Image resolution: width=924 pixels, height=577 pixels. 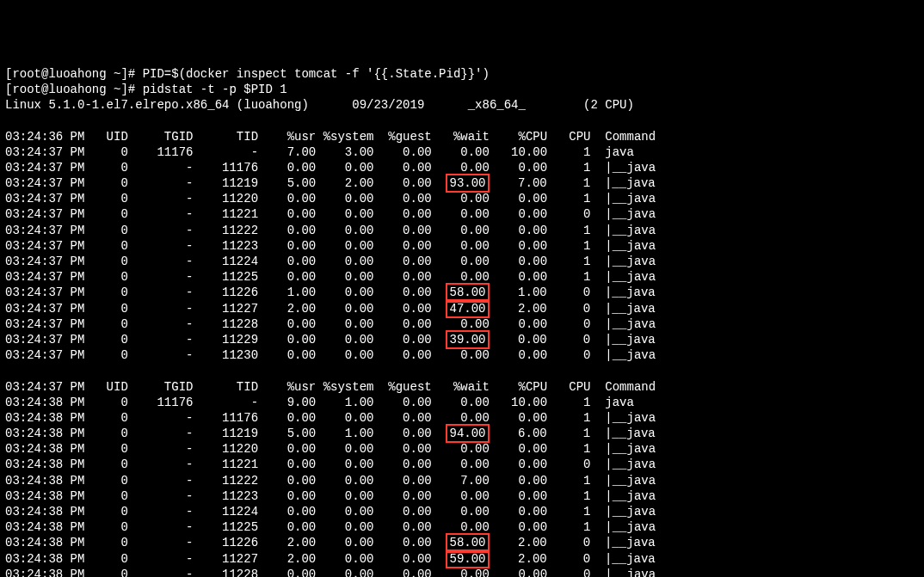 I want to click on pidstat-row: 03:24:37 PM 0 - 11224 0.00 0.00 0.00 0.0…, so click(x=462, y=261).